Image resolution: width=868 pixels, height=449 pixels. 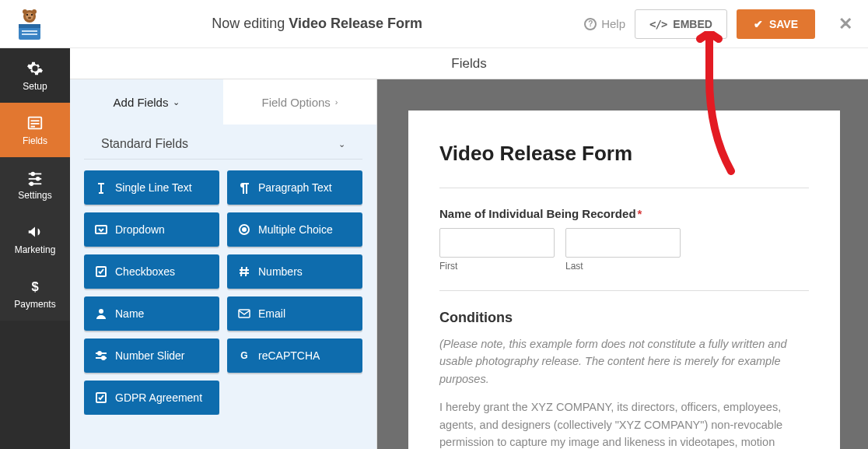 What do you see at coordinates (145, 272) in the screenshot?
I see `field-label: Checkboxes` at bounding box center [145, 272].